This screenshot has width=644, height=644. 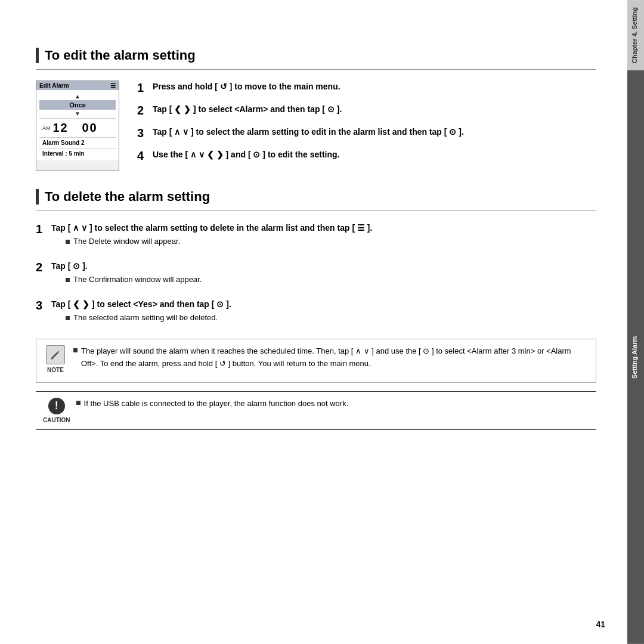 I want to click on caution-label: CAUTION, so click(x=57, y=420).